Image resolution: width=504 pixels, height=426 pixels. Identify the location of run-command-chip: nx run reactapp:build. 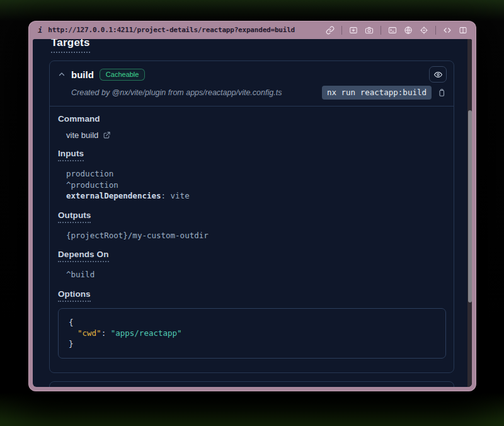
(377, 93).